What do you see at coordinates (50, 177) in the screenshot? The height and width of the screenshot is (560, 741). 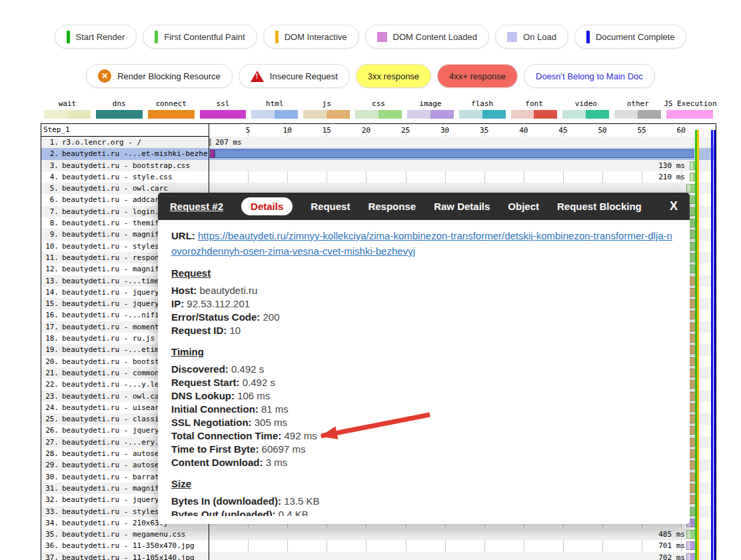 I see `request-number: 4.` at bounding box center [50, 177].